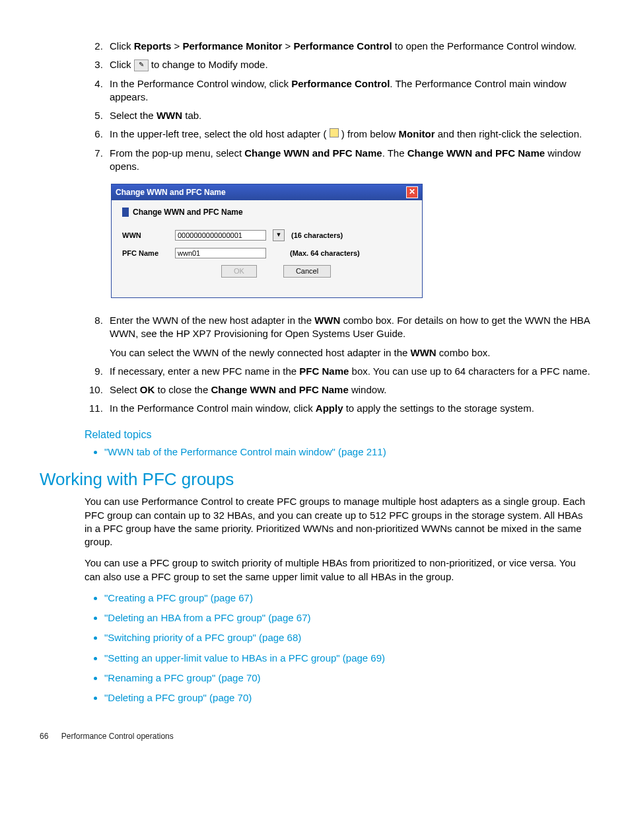 The height and width of the screenshot is (840, 630). Describe the element at coordinates (315, 480) in the screenshot. I see `section-heading: Working with PFC groups` at that location.